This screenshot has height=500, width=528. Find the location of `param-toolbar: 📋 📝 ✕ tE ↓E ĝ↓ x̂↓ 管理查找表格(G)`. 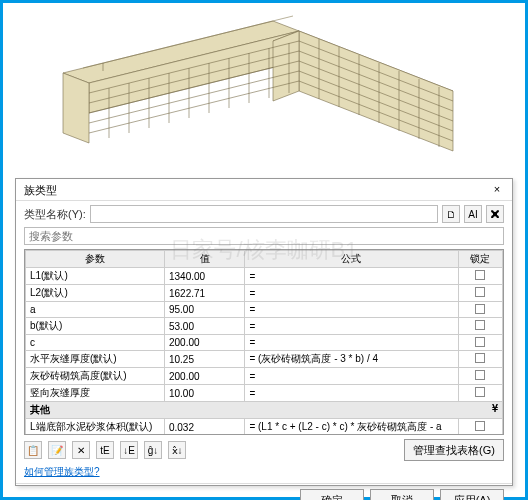

param-toolbar: 📋 📝 ✕ tE ↓E ĝ↓ x̂↓ 管理查找表格(G) is located at coordinates (264, 450).